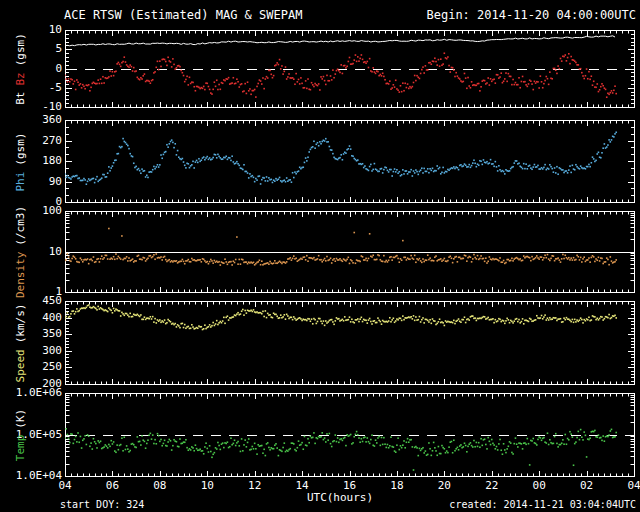  Describe the element at coordinates (350, 343) in the screenshot. I see `panel-speed-canvas` at that location.